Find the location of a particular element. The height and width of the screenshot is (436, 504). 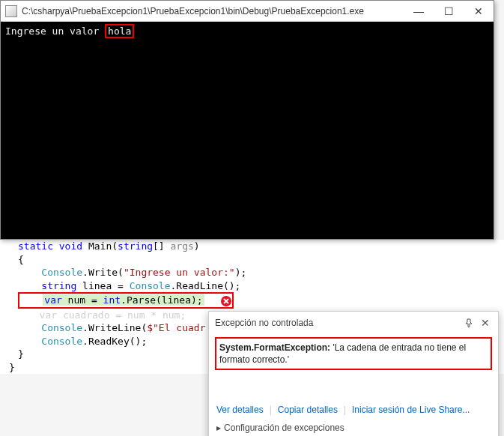

var-num: num = is located at coordinates (82, 300).